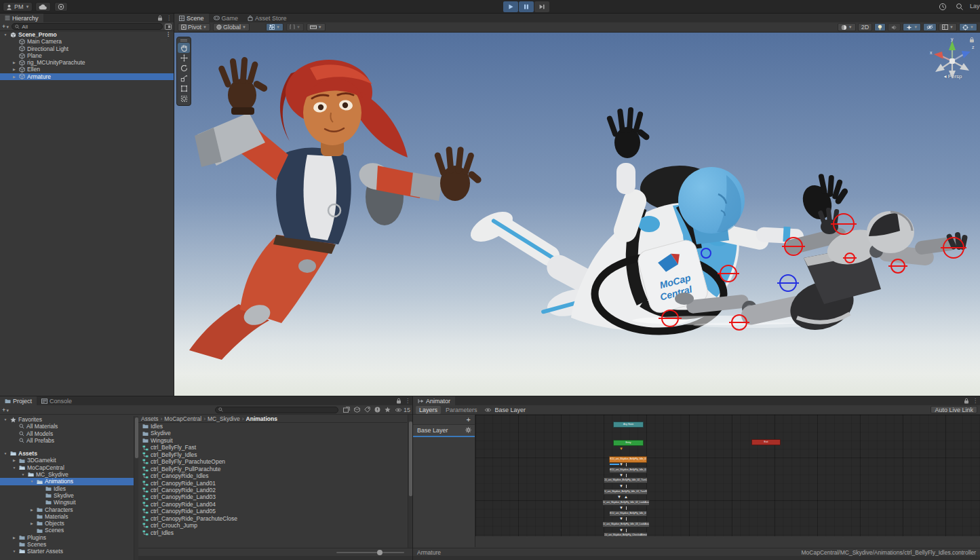 The width and height of the screenshot is (980, 560). Describe the element at coordinates (87, 49) in the screenshot. I see `hierarchy-row: Directional Light` at that location.